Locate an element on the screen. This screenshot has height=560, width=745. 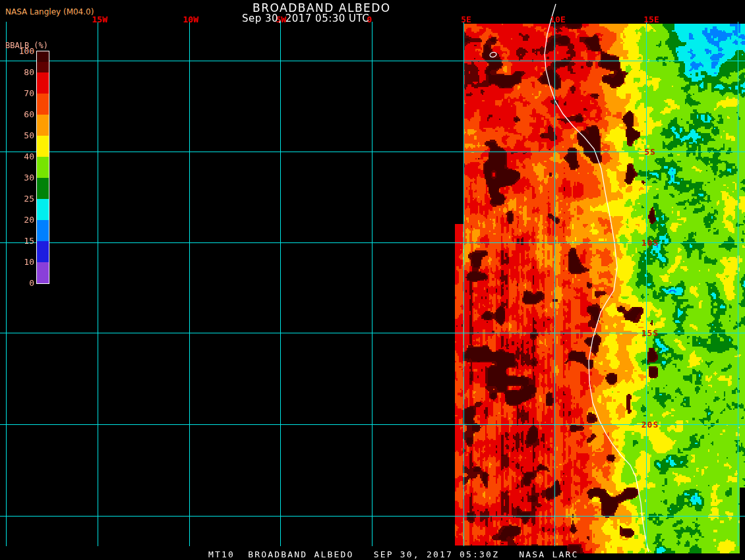
colorbar-tick-label: 25 is located at coordinates (21, 199).